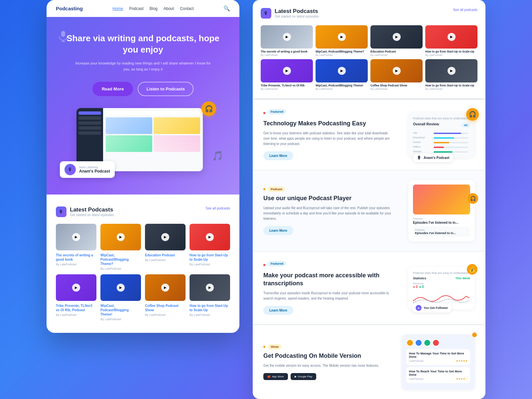 Image resolution: width=532 pixels, height=399 pixels. What do you see at coordinates (433, 158) in the screenshot?
I see `podcast-name-badge: 🎙 Anam's Podcast` at bounding box center [433, 158].